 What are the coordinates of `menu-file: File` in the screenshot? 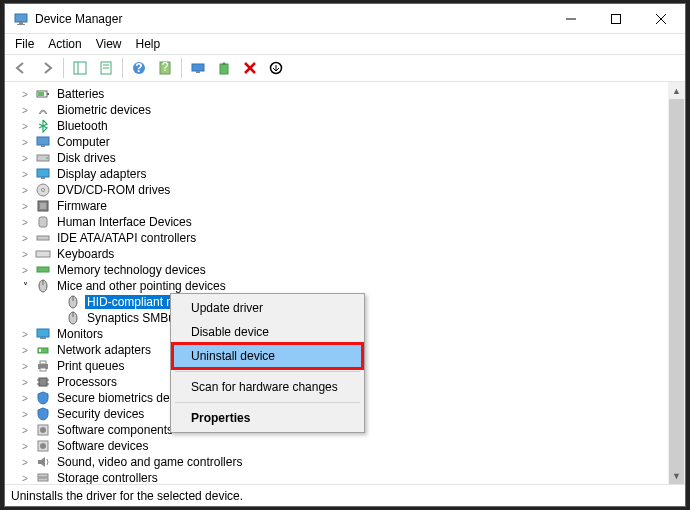 It's located at (24, 44).